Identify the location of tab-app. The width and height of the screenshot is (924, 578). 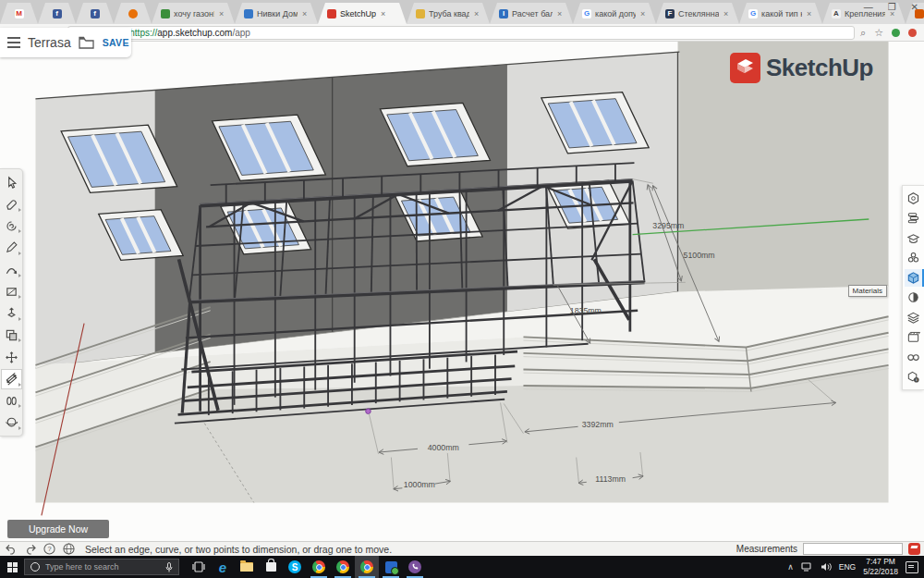
(133, 13).